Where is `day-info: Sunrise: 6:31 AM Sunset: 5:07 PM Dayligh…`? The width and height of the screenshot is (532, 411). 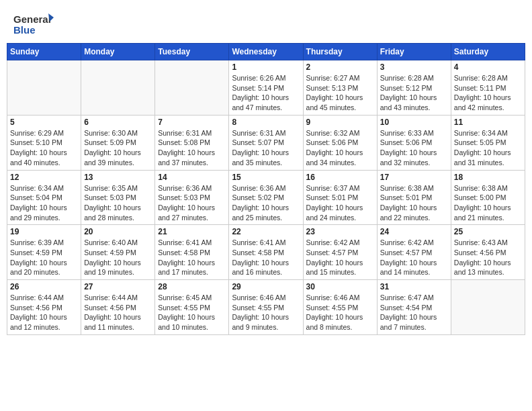 day-info: Sunrise: 6:31 AM Sunset: 5:07 PM Dayligh… is located at coordinates (266, 148).